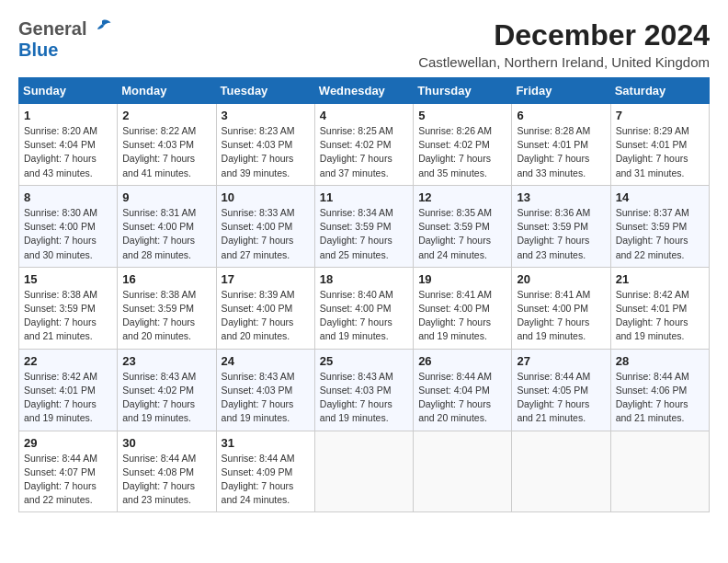  What do you see at coordinates (561, 234) in the screenshot?
I see `day-detail: Sunrise: 8:36 AMSunset: 3:59 PMDaylight:…` at bounding box center [561, 234].